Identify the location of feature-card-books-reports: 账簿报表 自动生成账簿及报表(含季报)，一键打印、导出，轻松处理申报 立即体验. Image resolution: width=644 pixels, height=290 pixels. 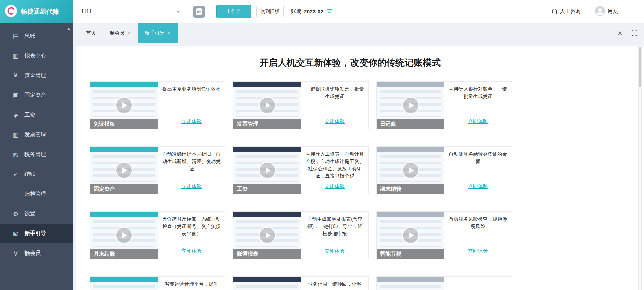
(301, 235).